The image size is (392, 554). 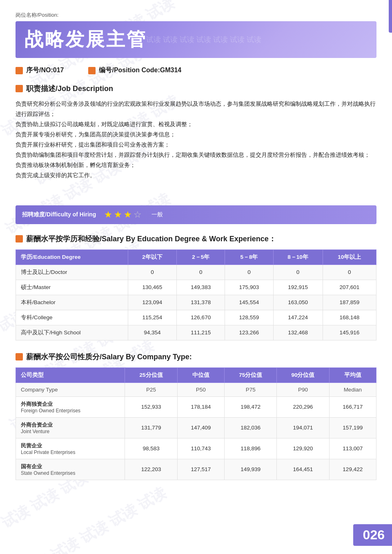 What do you see at coordinates (303, 375) in the screenshot?
I see `table-header: 90分位值` at bounding box center [303, 375].